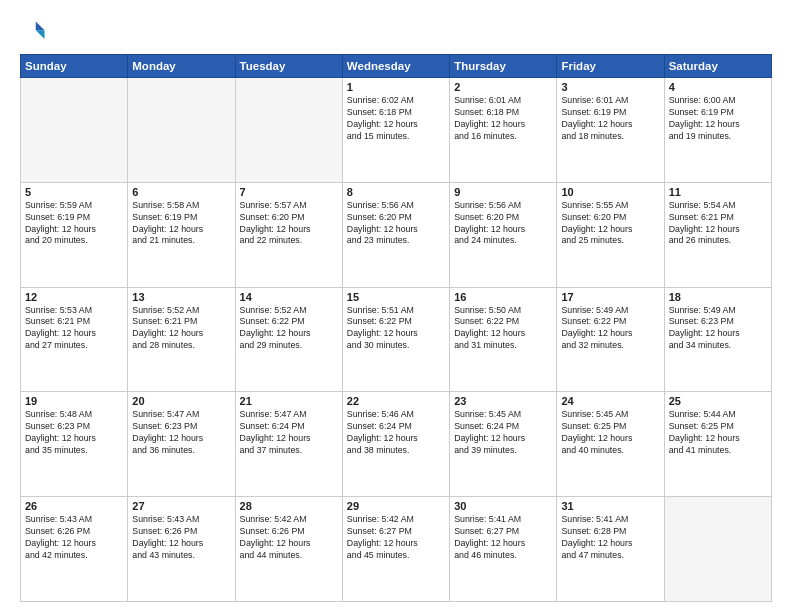 The width and height of the screenshot is (792, 612). Describe the element at coordinates (74, 329) in the screenshot. I see `day-info: Sunrise: 5:53 AM Sunset: 6:21 PM Dayligh…` at that location.